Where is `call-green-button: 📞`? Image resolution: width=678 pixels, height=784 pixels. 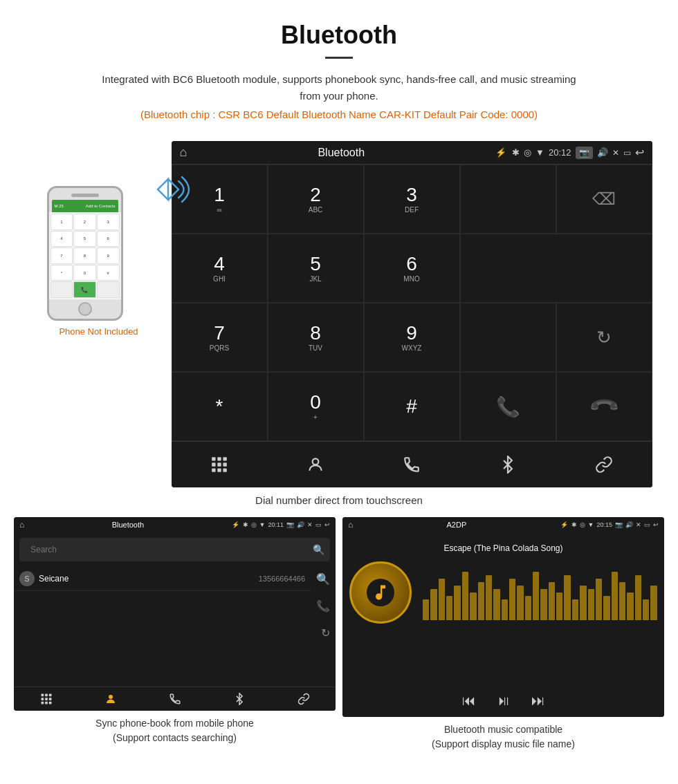
call-green-button: 📞 is located at coordinates (508, 407).